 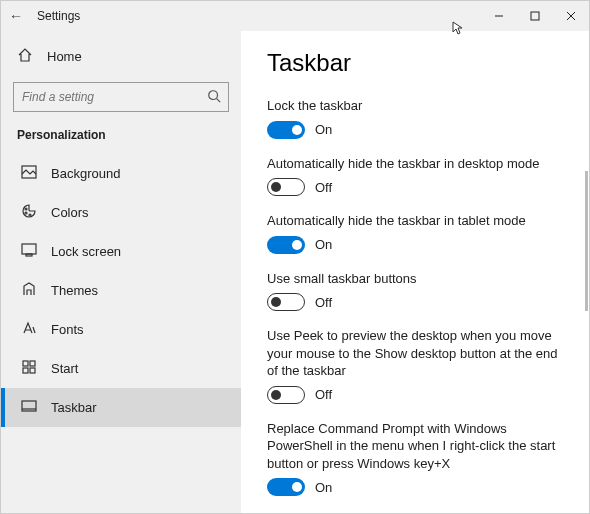 I want to click on setting-label: Show badges on taskbar buttons, so click(x=415, y=512).